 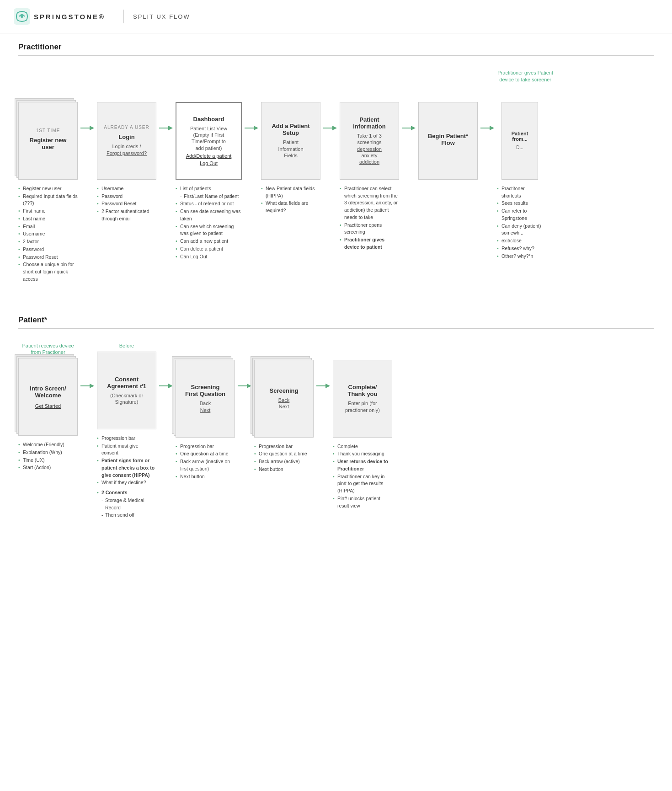 I want to click on patient-info-card-wrapper: PatientInformation Take 1 of 3screenings…, so click(x=369, y=132).